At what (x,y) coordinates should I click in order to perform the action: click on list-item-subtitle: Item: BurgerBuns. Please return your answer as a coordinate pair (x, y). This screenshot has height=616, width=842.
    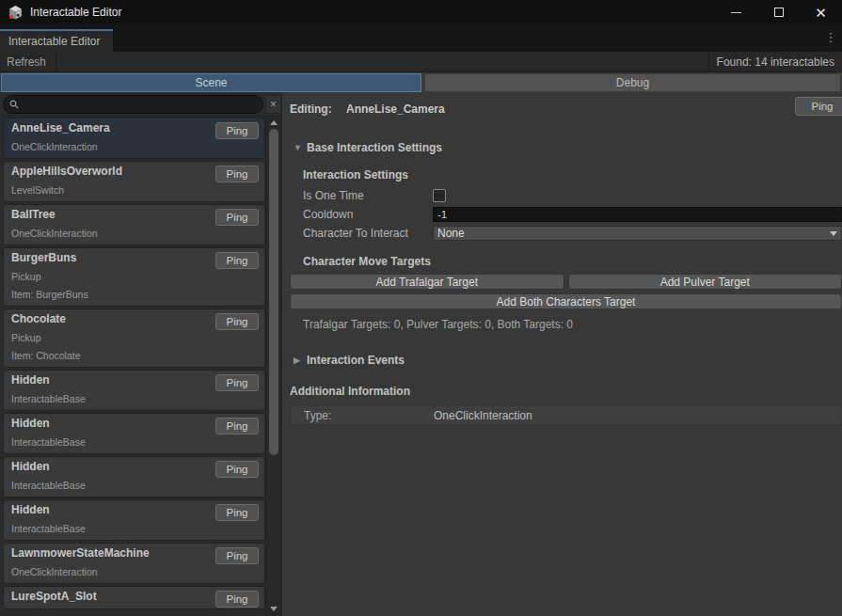
    Looking at the image, I should click on (135, 295).